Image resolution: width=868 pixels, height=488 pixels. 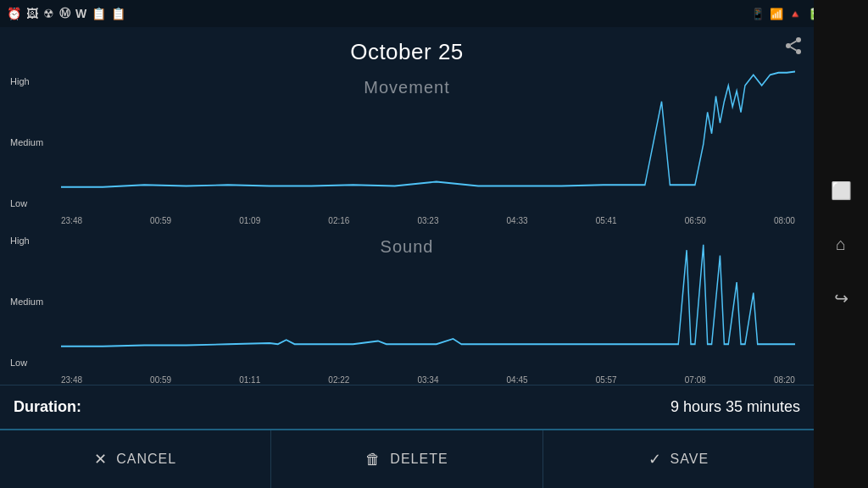 I want to click on nuclear-icon: ☢, so click(x=49, y=14).